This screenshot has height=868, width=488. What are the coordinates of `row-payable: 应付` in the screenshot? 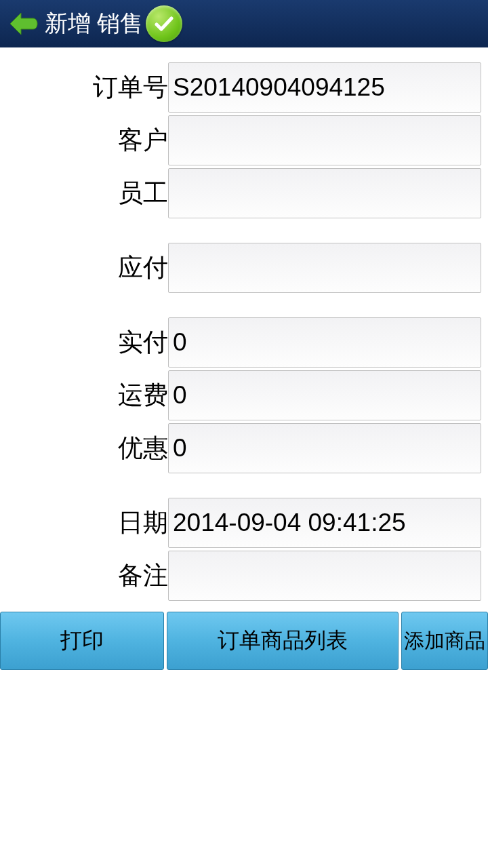 It's located at (244, 268).